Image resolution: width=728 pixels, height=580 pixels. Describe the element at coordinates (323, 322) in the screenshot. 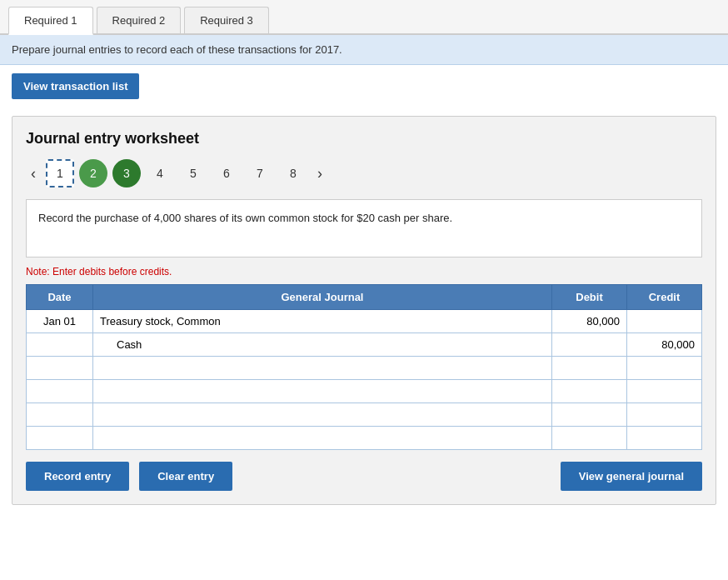

I see `cell-journal: Treasury stock, Common` at that location.